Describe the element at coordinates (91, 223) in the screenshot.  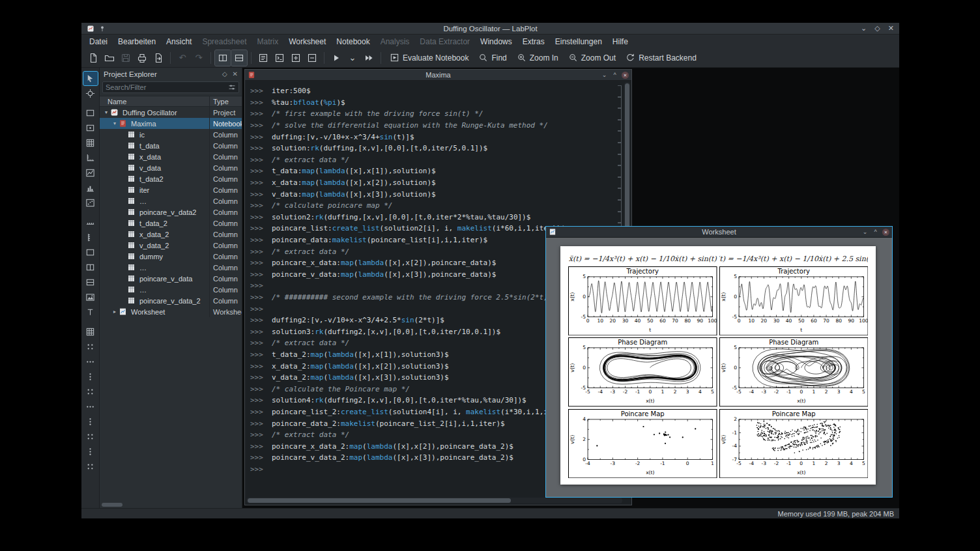
I see `new-horizontal-axis-tool` at that location.